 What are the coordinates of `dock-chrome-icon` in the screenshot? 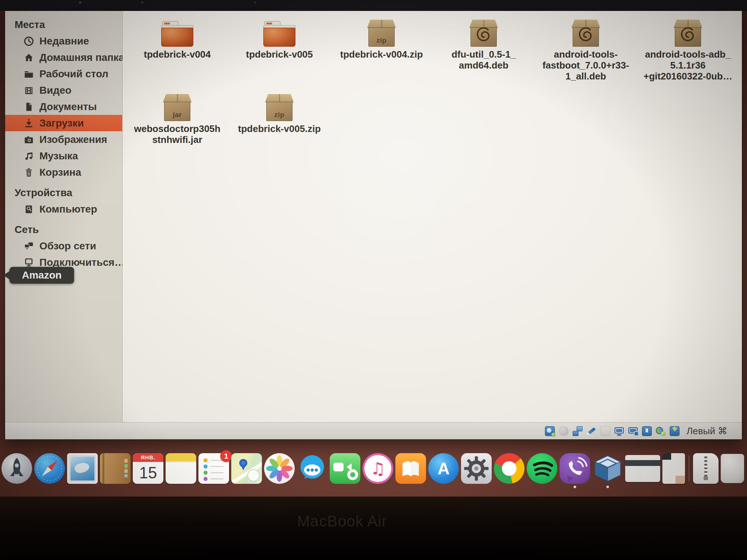 It's located at (509, 468).